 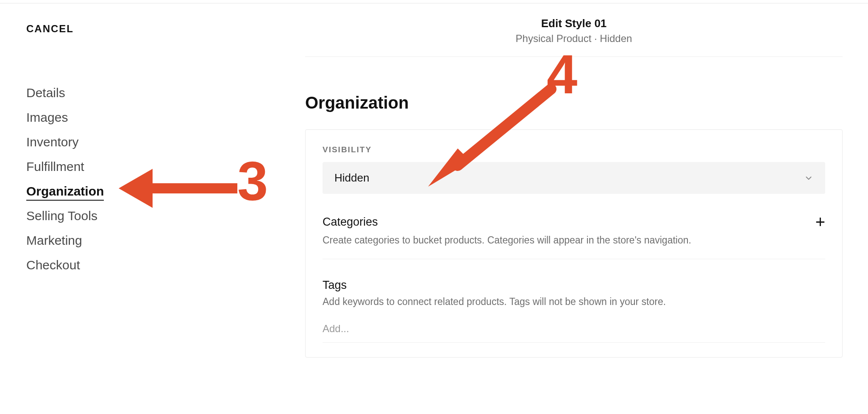 I want to click on sidebar-item-label: Inventory, so click(x=53, y=142).